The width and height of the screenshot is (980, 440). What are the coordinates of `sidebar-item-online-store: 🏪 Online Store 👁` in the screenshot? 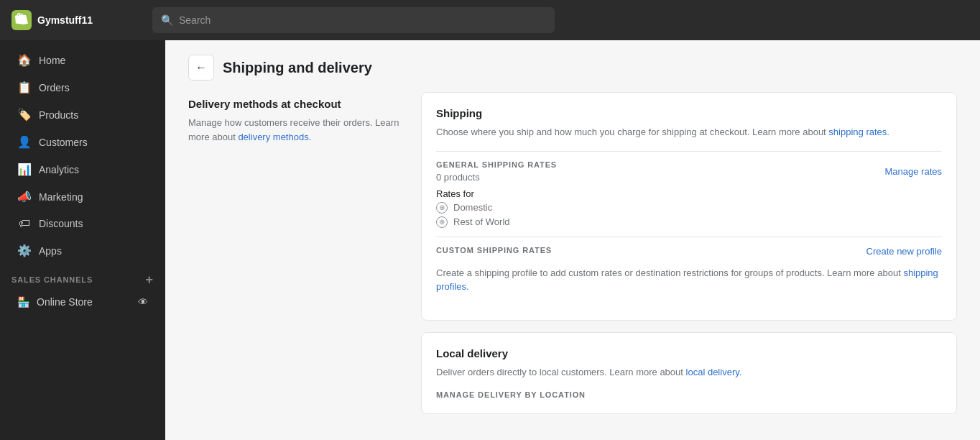 It's located at (83, 302).